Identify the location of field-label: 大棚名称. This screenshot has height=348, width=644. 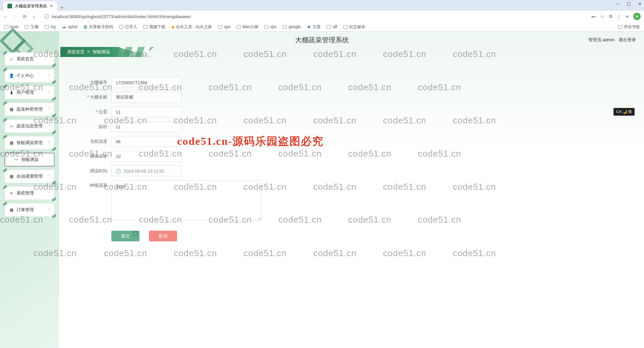
(99, 97).